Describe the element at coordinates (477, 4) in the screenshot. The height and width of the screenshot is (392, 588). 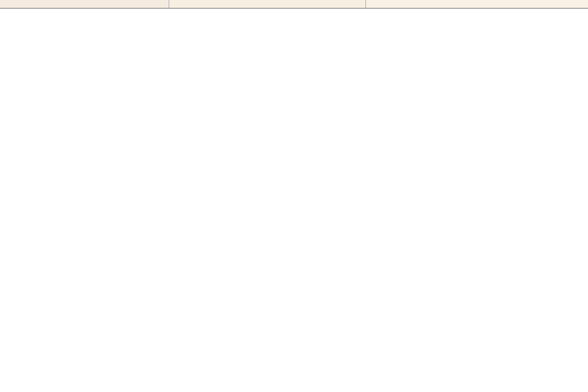
I see `comment-column` at that location.